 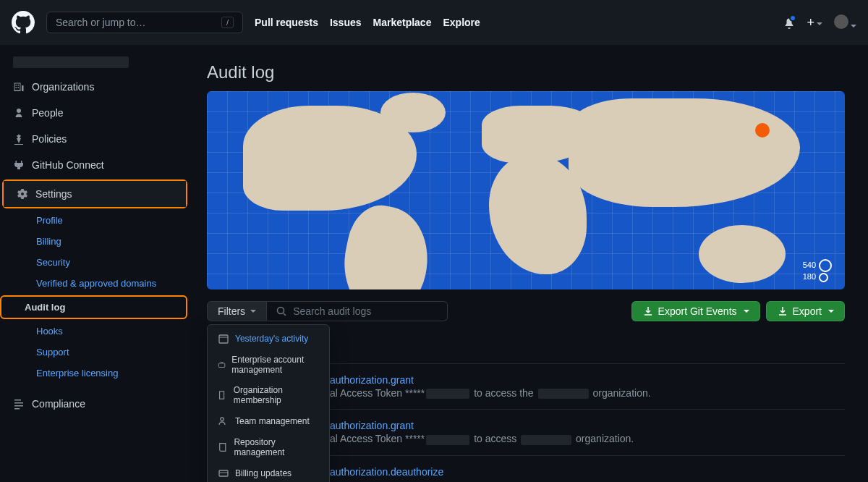 I want to click on slash-key-hint: /, so click(x=227, y=22).